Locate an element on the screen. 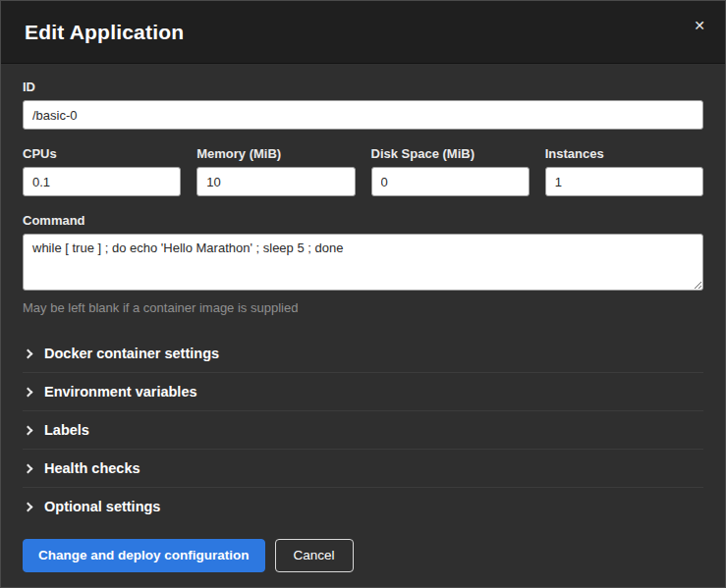 The height and width of the screenshot is (588, 726). instances-label: Instances is located at coordinates (625, 153).